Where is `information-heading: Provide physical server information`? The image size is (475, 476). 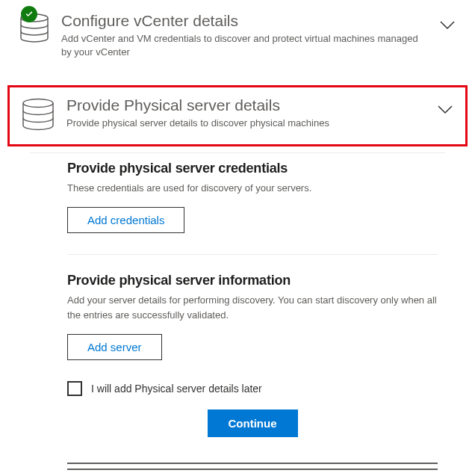 information-heading: Provide physical server information is located at coordinates (252, 281).